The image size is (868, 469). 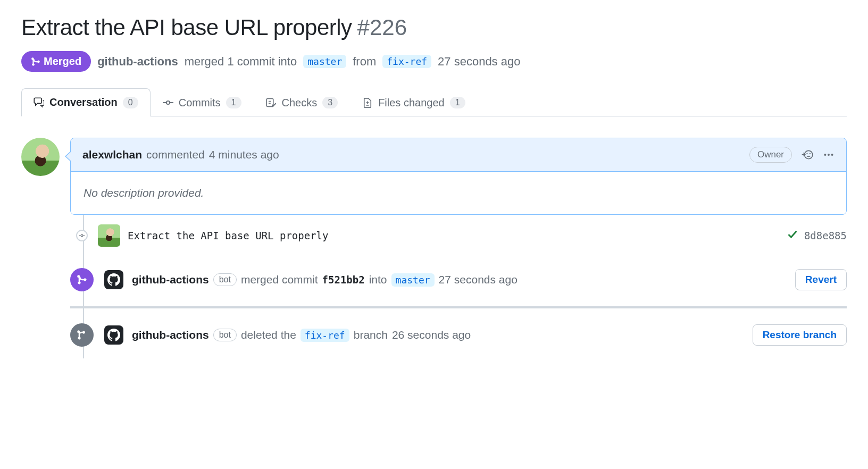 I want to click on role-badge: Owner, so click(x=771, y=155).